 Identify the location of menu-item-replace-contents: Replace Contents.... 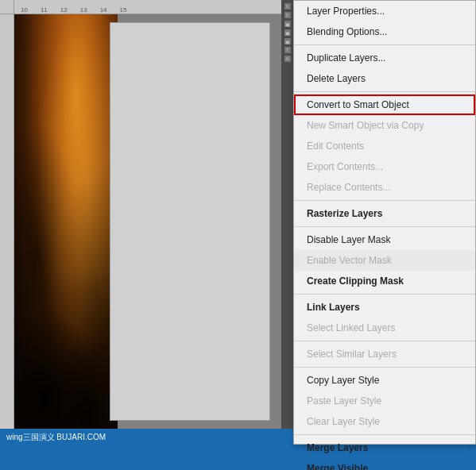
(385, 187).